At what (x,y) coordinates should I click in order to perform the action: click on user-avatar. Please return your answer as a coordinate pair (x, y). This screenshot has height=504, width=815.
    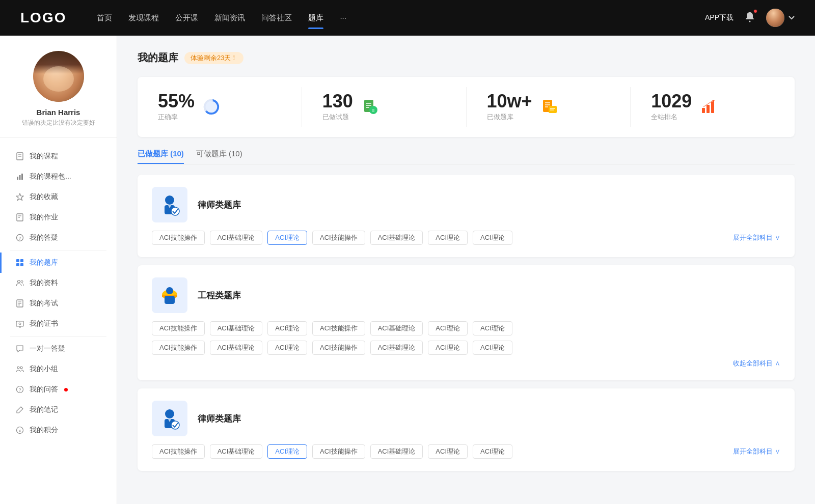
    Looking at the image, I should click on (780, 18).